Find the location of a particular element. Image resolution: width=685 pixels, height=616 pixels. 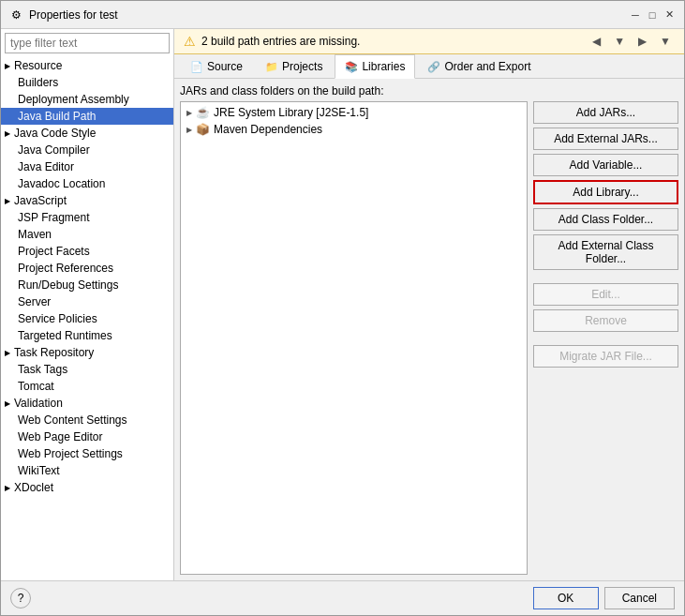

tree-icon-jre: ☕ is located at coordinates (202, 113).